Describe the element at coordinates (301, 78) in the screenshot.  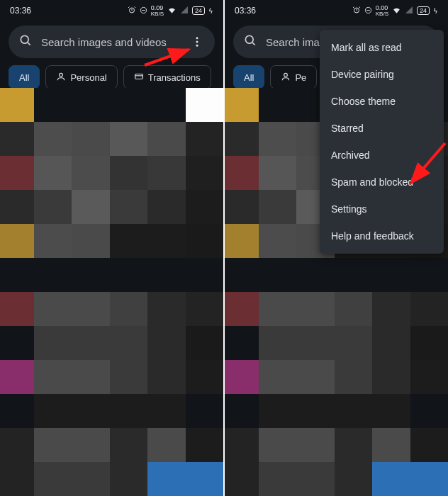
I see `chip-personal-label: Pe` at that location.